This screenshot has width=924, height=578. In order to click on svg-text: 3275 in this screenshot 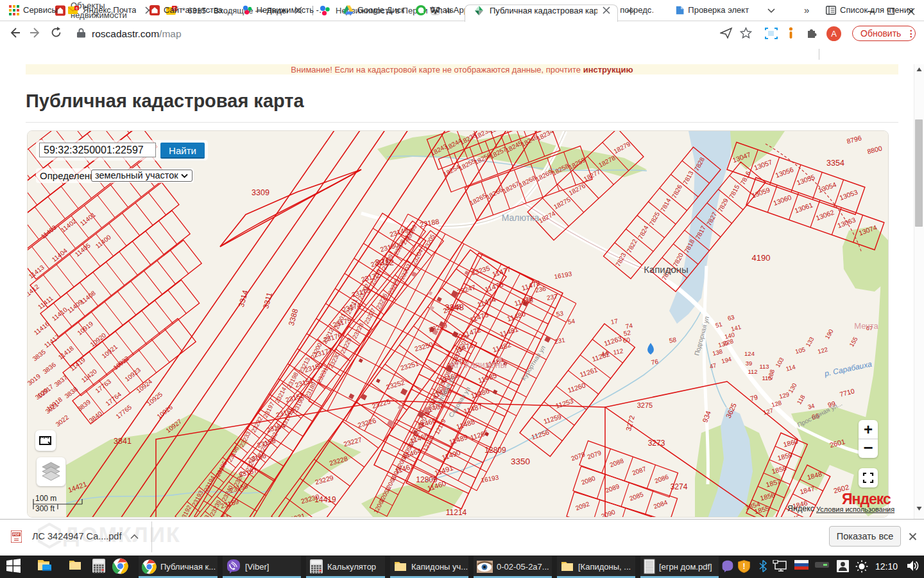, I will do `click(645, 405)`.